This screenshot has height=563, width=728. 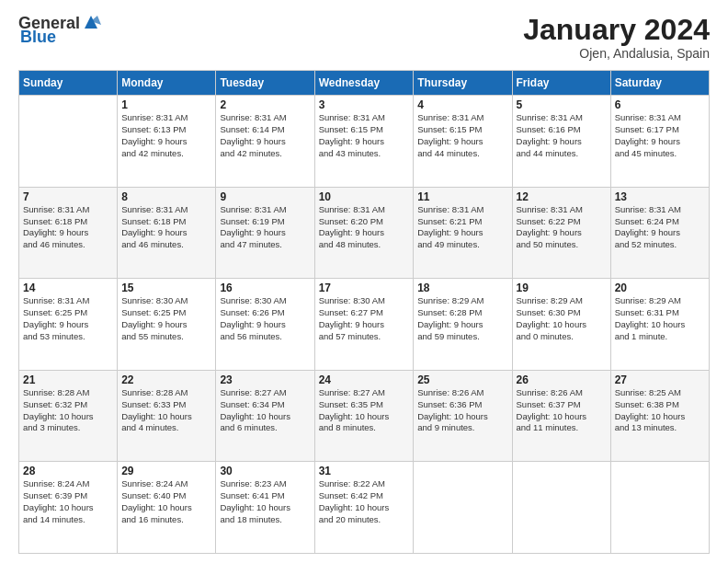 What do you see at coordinates (562, 228) in the screenshot?
I see `day-info: Sunrise: 8:31 AM Sunset: 6:22 PM Dayligh…` at bounding box center [562, 228].